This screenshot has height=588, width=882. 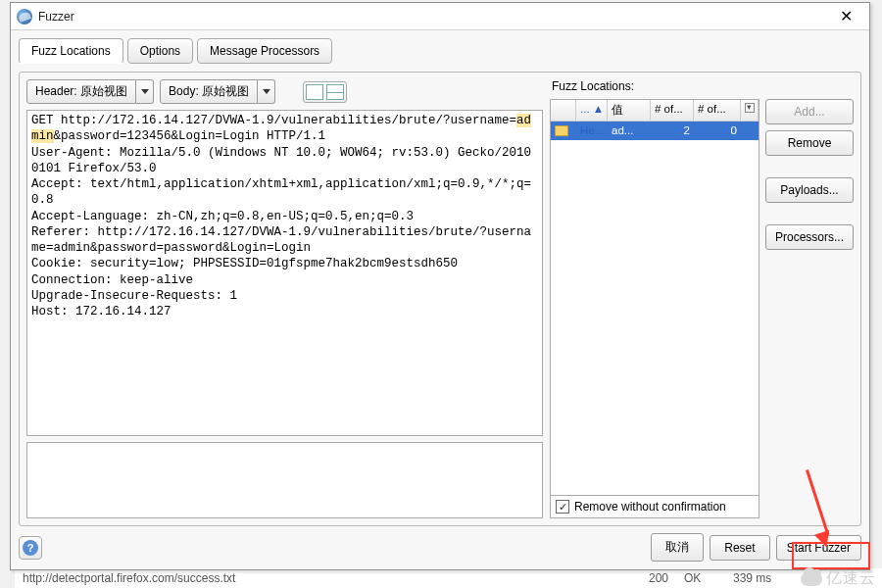 I want to click on dialog-footer: ? 取消 Reset Start Fuzzer, so click(x=440, y=544).